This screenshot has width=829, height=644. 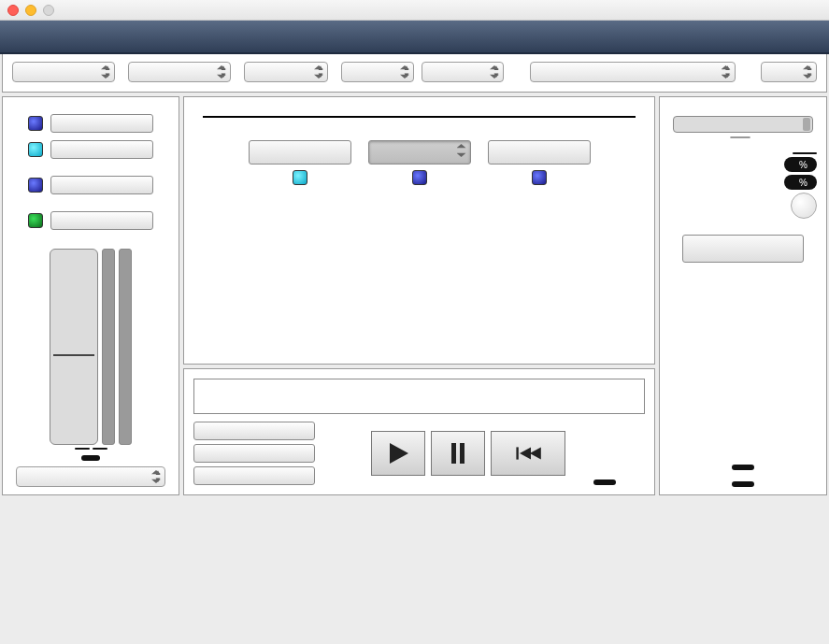 What do you see at coordinates (74, 347) in the screenshot?
I see `output-fader` at bounding box center [74, 347].